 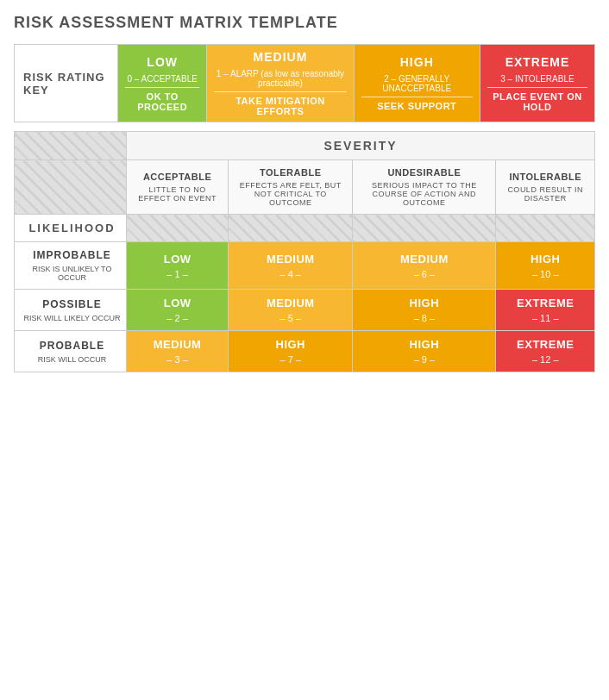 I want to click on low-subheader: 0 – ACCEPTABLE, so click(x=162, y=79).